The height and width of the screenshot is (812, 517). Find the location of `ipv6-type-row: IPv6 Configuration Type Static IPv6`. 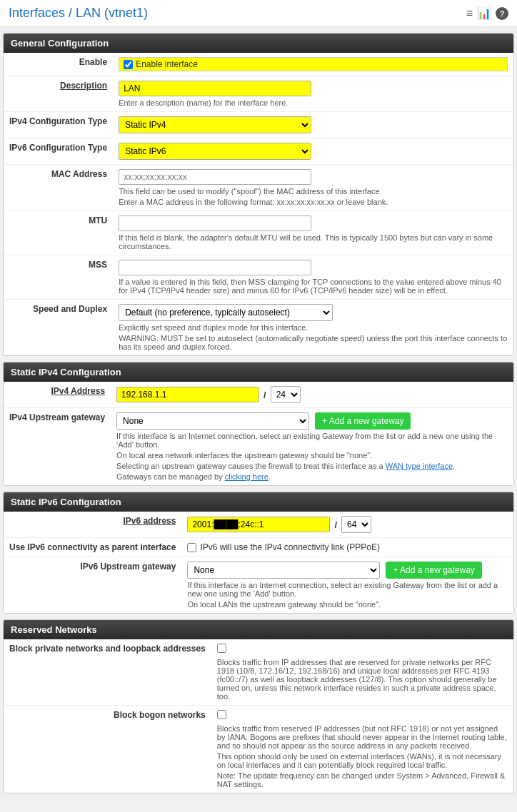

ipv6-type-row: IPv6 Configuration Type Static IPv6 is located at coordinates (258, 151).